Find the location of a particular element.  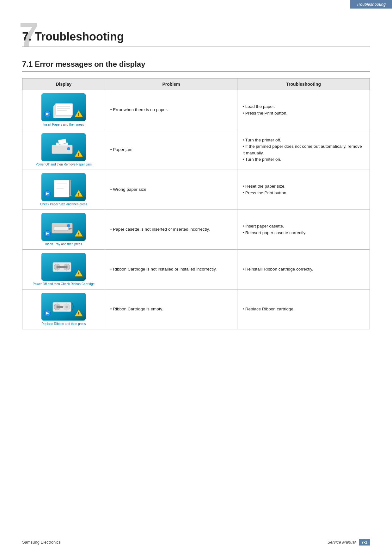

table-row: ! Power Off and then Check Ribbon Cartri… is located at coordinates (196, 270).